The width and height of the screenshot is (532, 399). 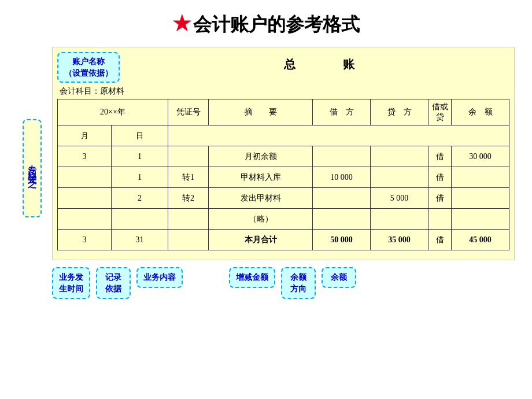 I want to click on header-dc: 借或贷, so click(x=440, y=112).